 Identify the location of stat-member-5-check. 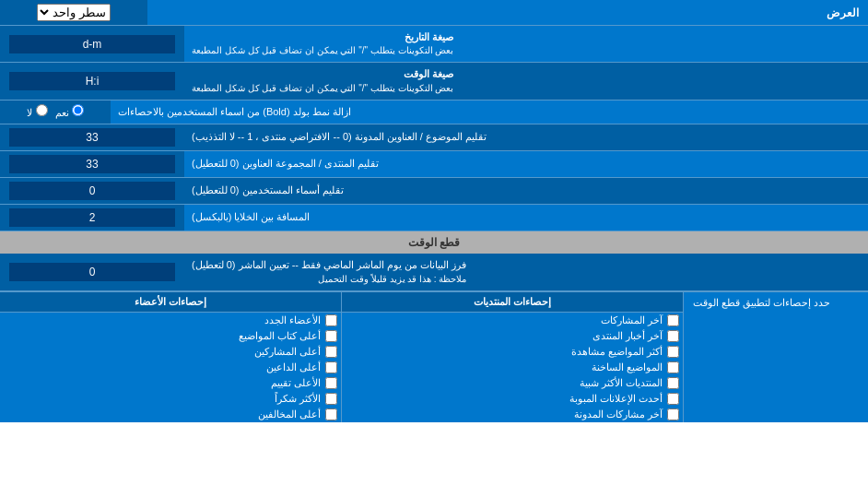
(332, 384).